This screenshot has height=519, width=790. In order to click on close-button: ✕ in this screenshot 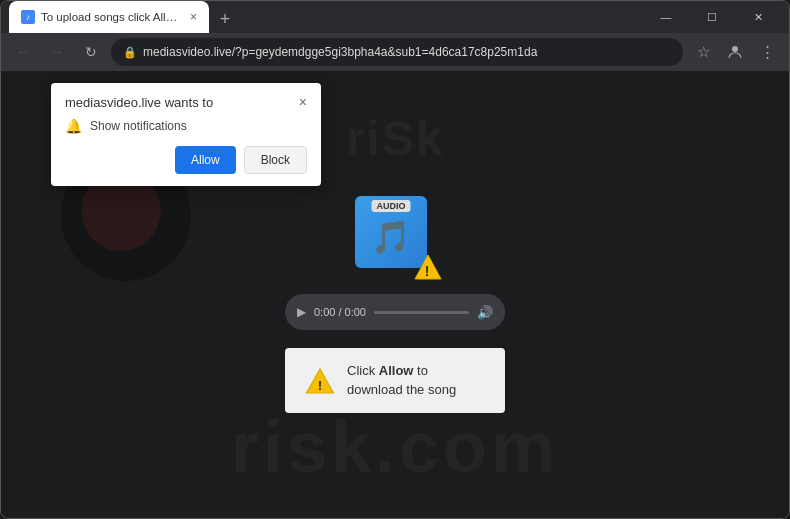, I will do `click(758, 17)`.